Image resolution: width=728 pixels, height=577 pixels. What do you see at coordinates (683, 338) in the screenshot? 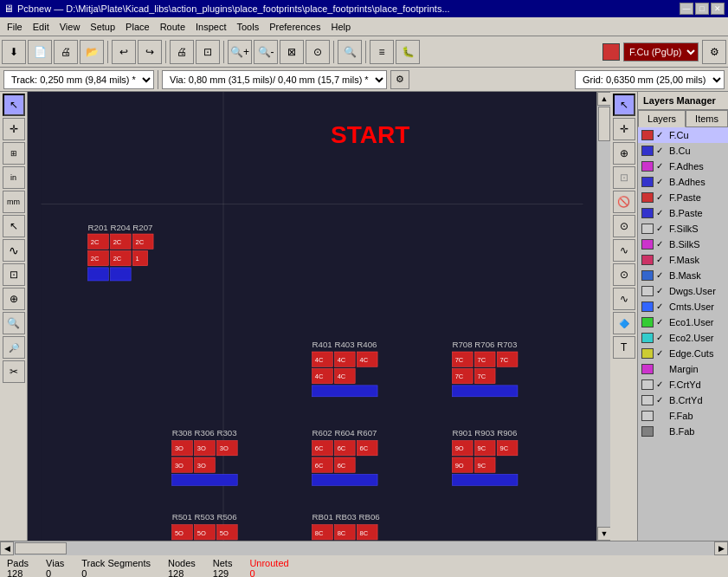
I see `layer-item-eco2-user: ✓Eco2.User` at bounding box center [683, 338].